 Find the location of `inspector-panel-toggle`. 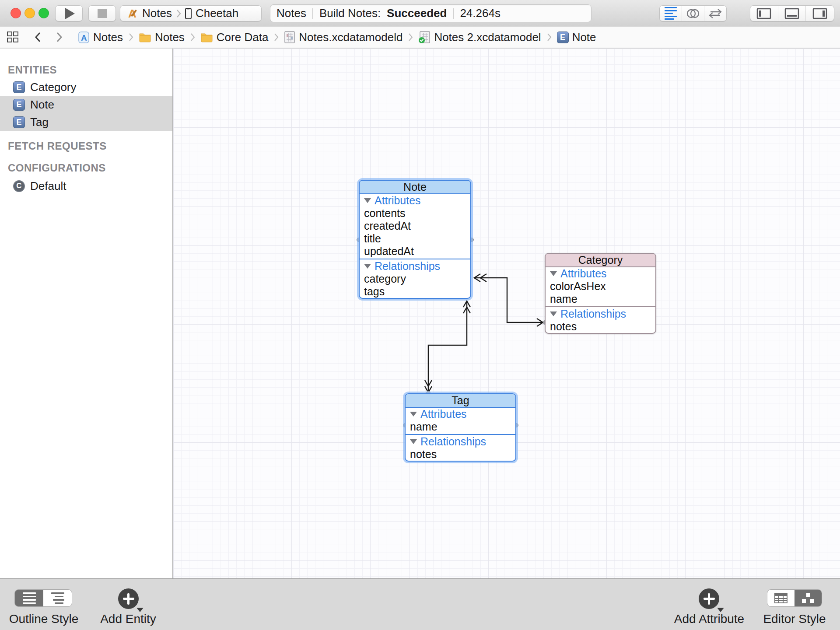

inspector-panel-toggle is located at coordinates (820, 13).